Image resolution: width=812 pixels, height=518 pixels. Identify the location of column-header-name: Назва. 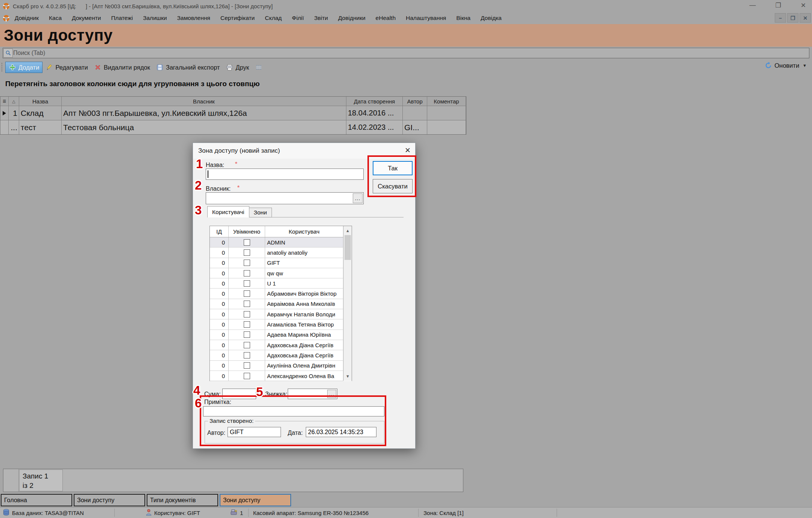
(41, 101).